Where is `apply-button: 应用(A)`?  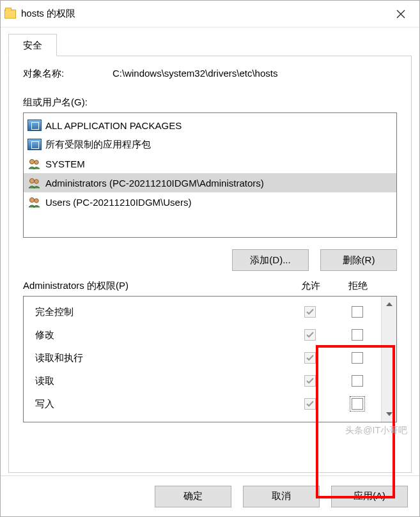 apply-button: 应用(A) is located at coordinates (369, 497).